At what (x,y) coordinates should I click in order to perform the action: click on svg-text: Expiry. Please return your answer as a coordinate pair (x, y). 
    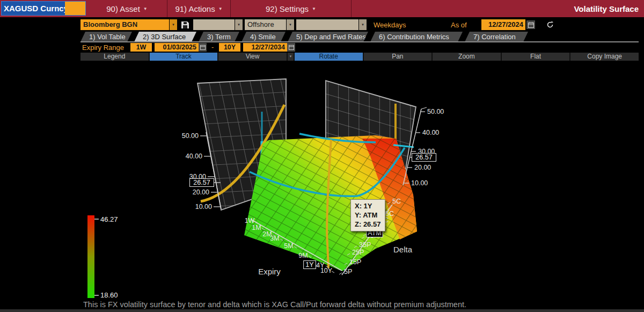
    Looking at the image, I should click on (269, 272).